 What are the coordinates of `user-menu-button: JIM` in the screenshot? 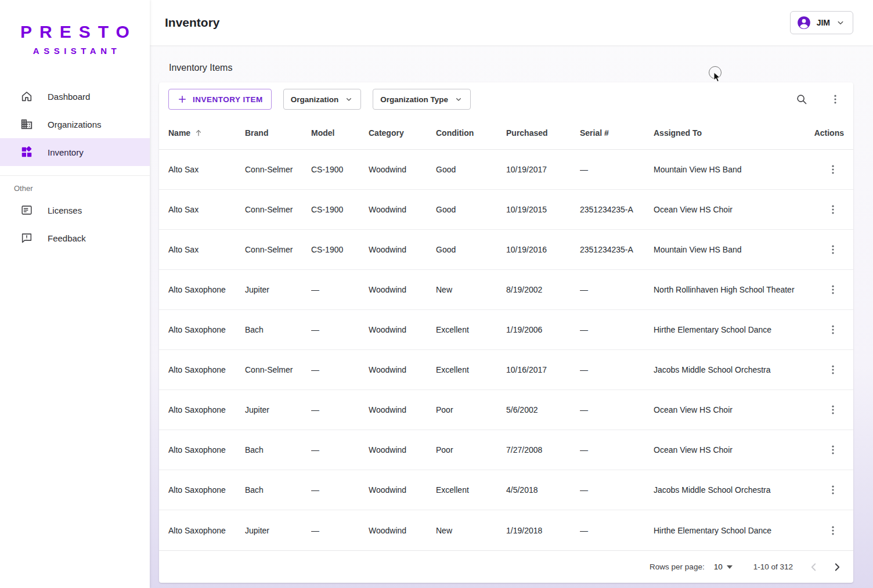 It's located at (822, 23).